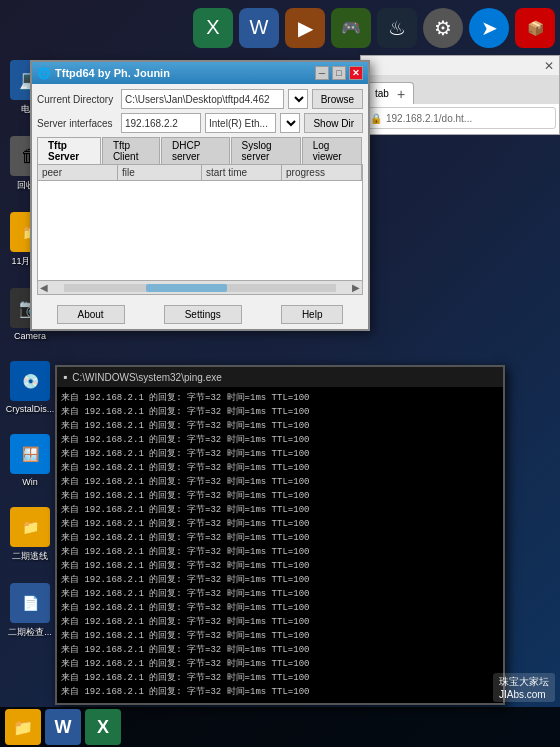  What do you see at coordinates (200, 314) in the screenshot?
I see `bottom-buttons: About Settings Help` at bounding box center [200, 314].